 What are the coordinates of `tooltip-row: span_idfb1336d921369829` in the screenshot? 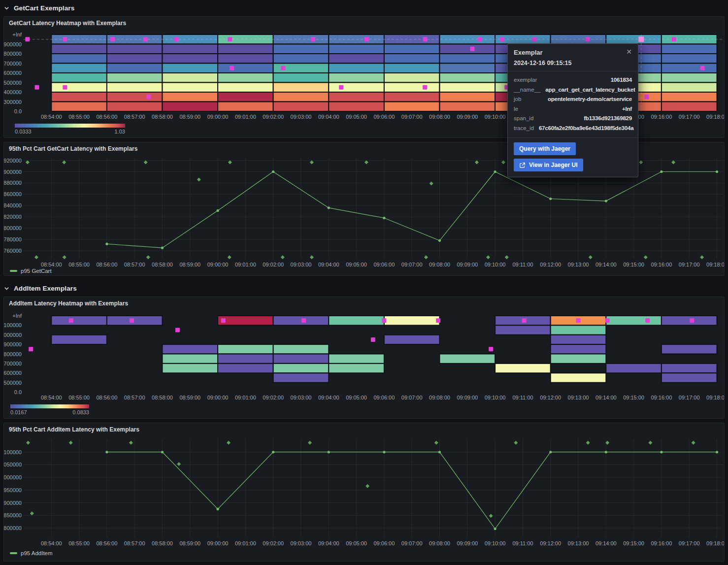 It's located at (573, 119).